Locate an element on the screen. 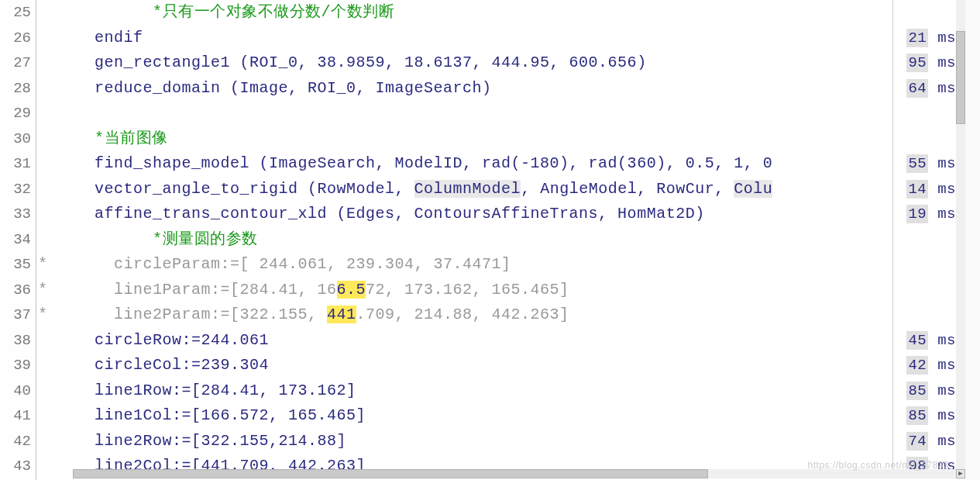  timing-value: 14 ms is located at coordinates (923, 189).